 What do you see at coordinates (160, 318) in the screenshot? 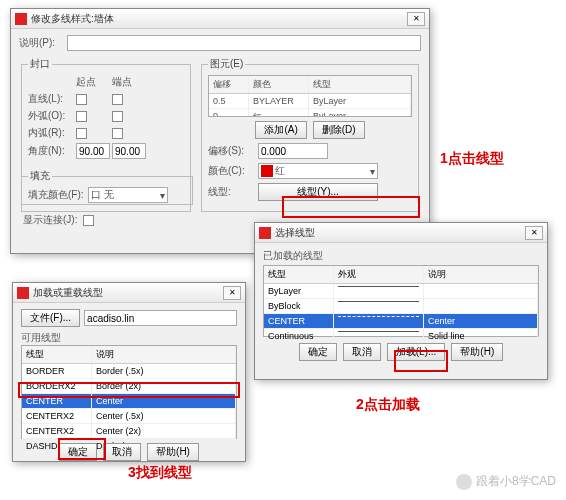
I see `filename-input` at bounding box center [160, 318].